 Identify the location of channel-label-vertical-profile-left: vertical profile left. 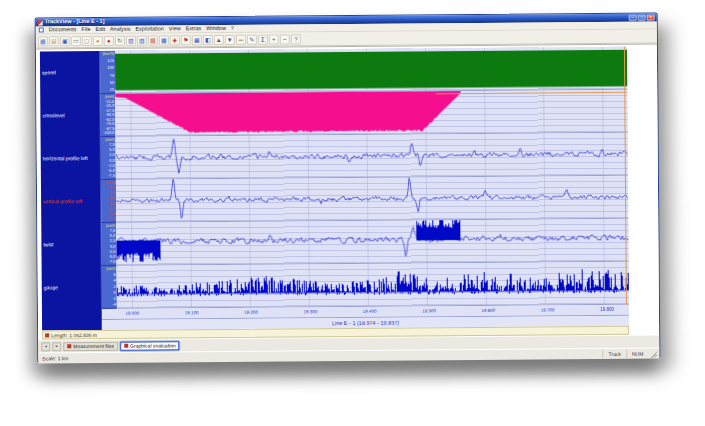
(70, 202).